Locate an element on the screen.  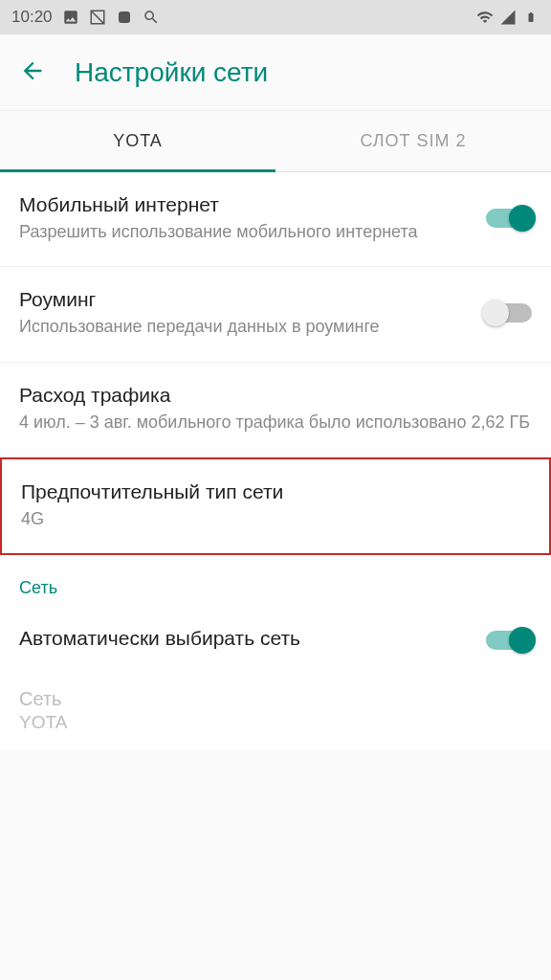
page-title: Настройки сети is located at coordinates (171, 73).